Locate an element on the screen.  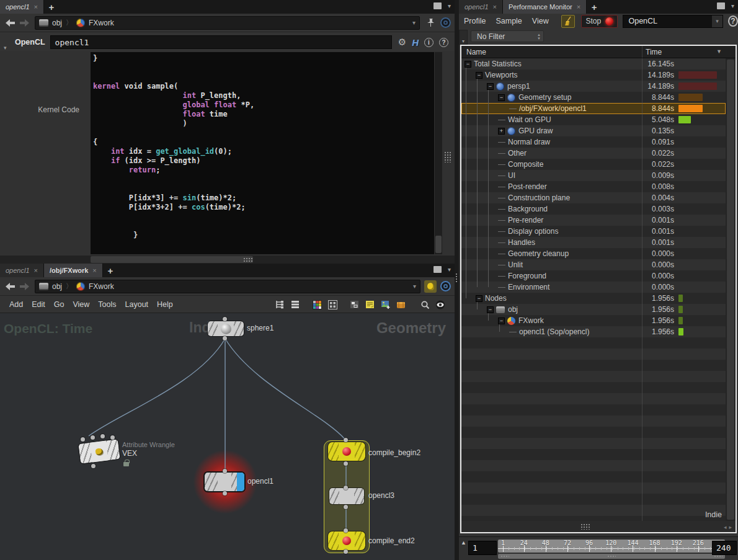
perf-row: −Nodes1.956s is located at coordinates (594, 298).